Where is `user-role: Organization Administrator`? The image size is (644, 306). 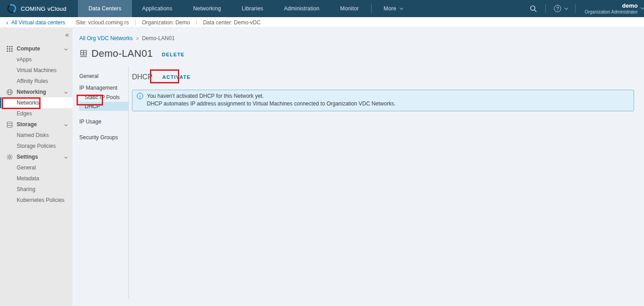
user-role: Organization Administrator is located at coordinates (611, 12).